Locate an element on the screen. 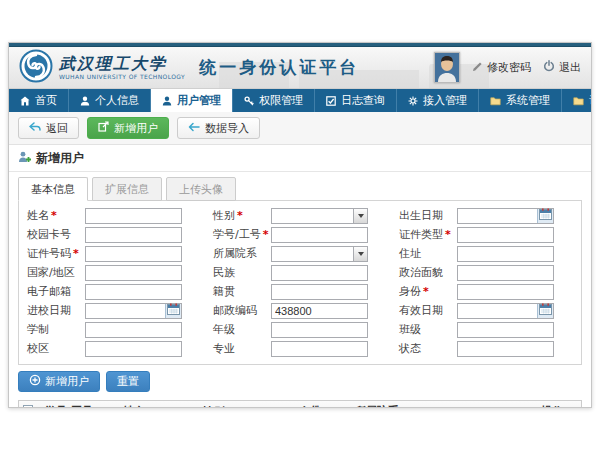  grade-input is located at coordinates (320, 330).